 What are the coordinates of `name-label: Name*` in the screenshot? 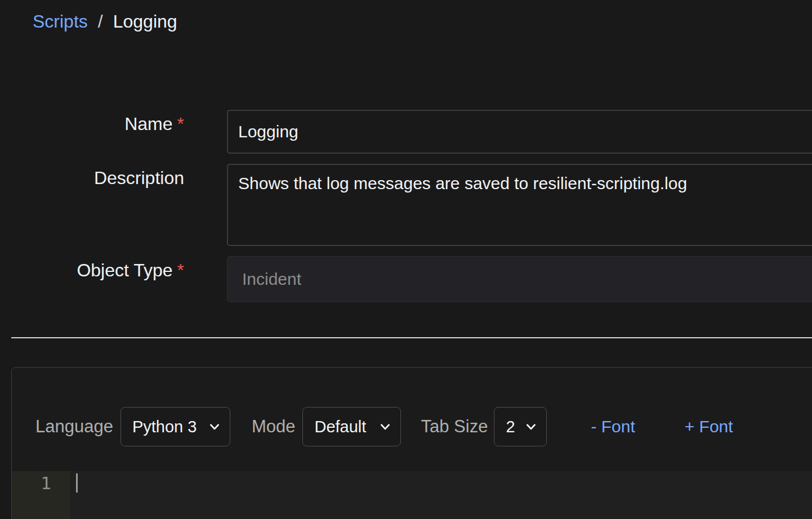 It's located at (92, 122).